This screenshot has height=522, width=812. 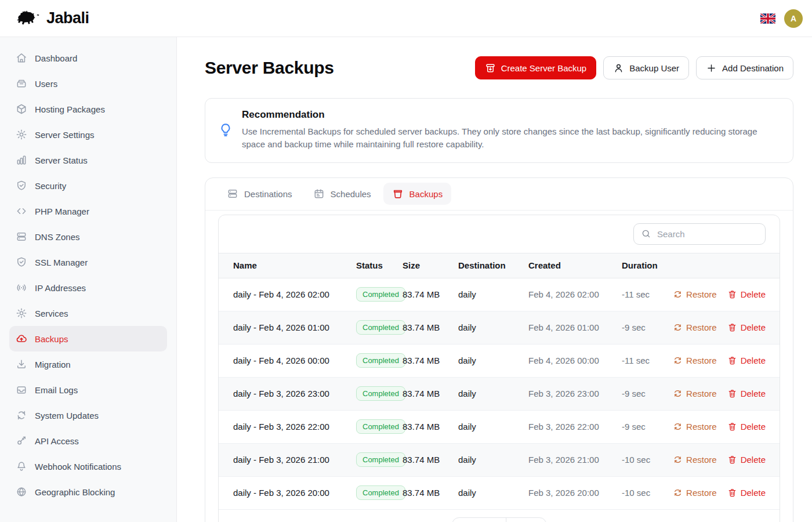 I want to click on cell-name: daily - Feb 4, 2026 01:00, so click(x=288, y=327).